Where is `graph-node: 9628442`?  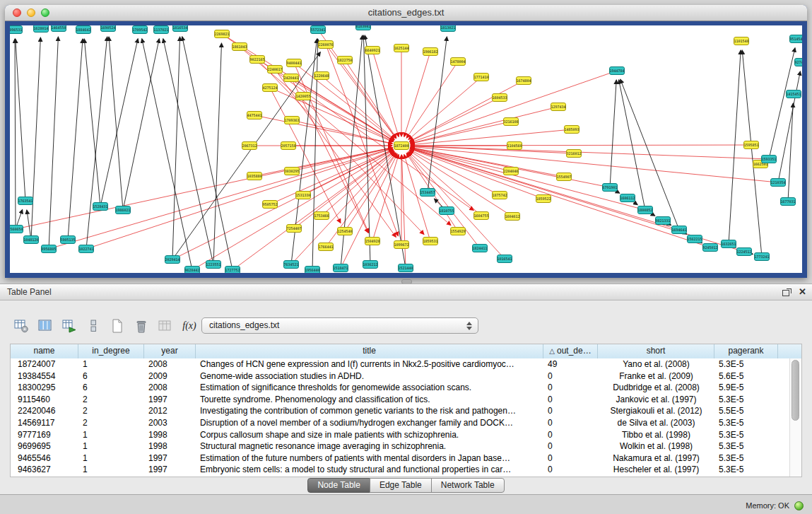 graph-node: 9628442 is located at coordinates (192, 270).